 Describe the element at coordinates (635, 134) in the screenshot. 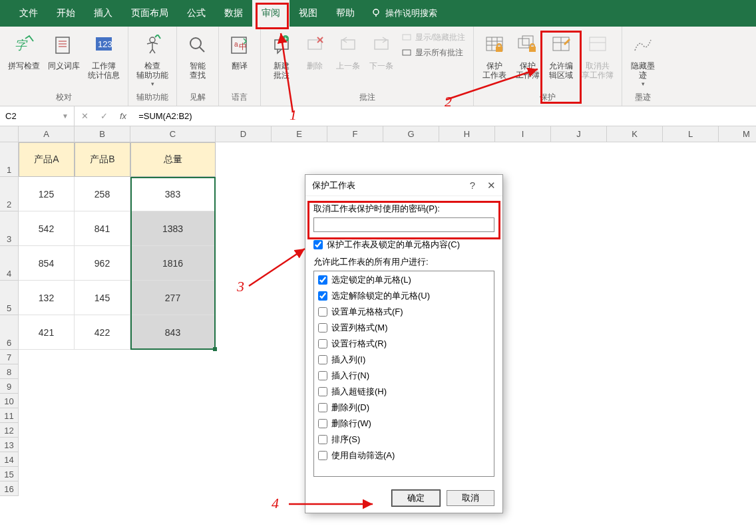

I see `col-header-K: K` at that location.